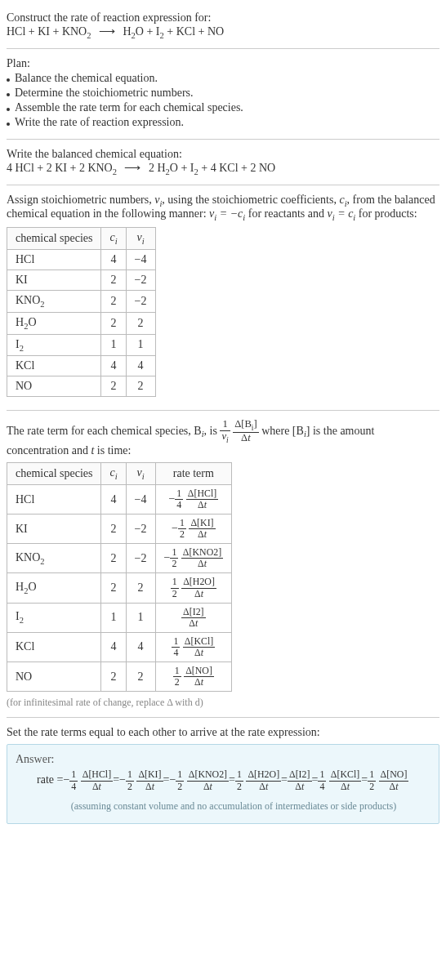 Image resolution: width=446 pixels, height=980 pixels. What do you see at coordinates (194, 647) in the screenshot?
I see `cell-rate-term: 14 Δ[KCl]Δt` at bounding box center [194, 647].